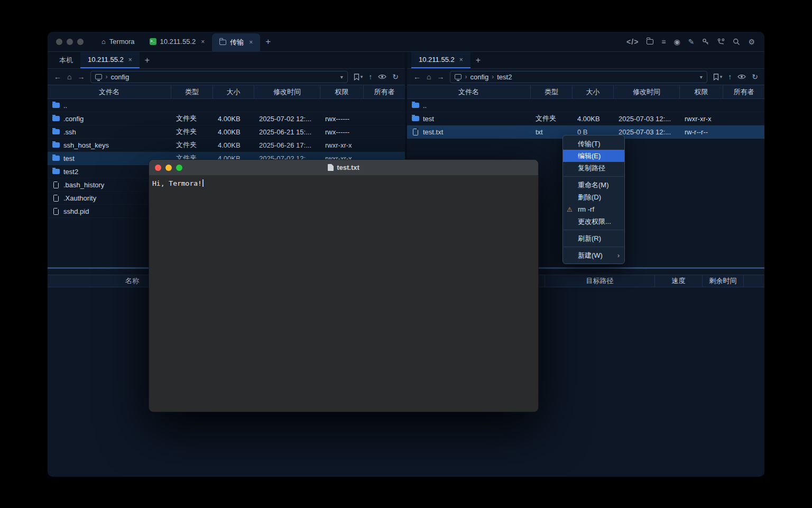 The width and height of the screenshot is (812, 508). Describe the element at coordinates (344, 183) in the screenshot. I see `editor-content: Hi, Termora!` at that location.